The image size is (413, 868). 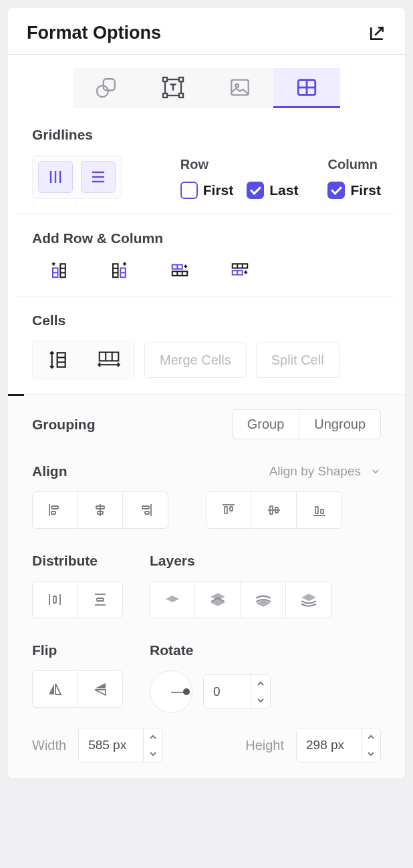 I want to click on align-center-v-button, so click(x=274, y=510).